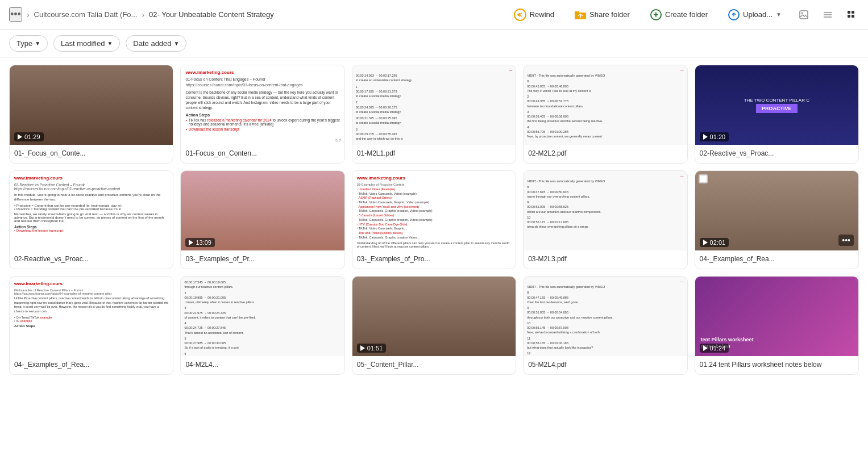 The width and height of the screenshot is (868, 460). What do you see at coordinates (828, 15) in the screenshot?
I see `list-icon` at bounding box center [828, 15].